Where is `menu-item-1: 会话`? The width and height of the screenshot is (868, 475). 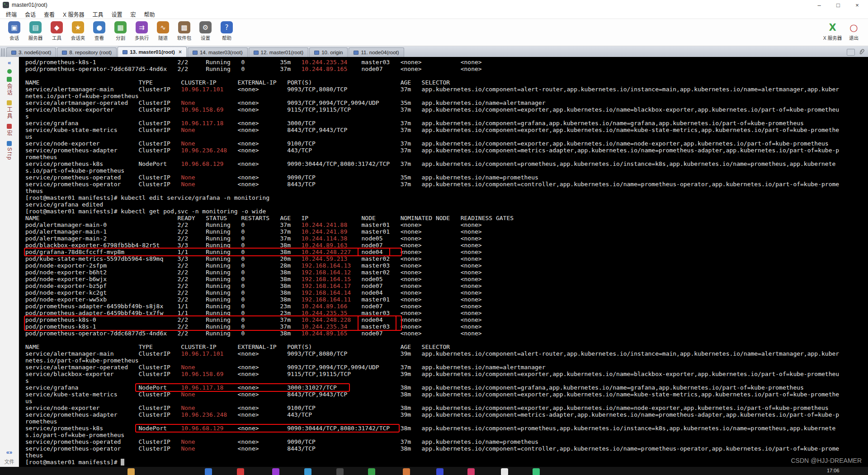 menu-item-1: 会话 is located at coordinates (30, 14).